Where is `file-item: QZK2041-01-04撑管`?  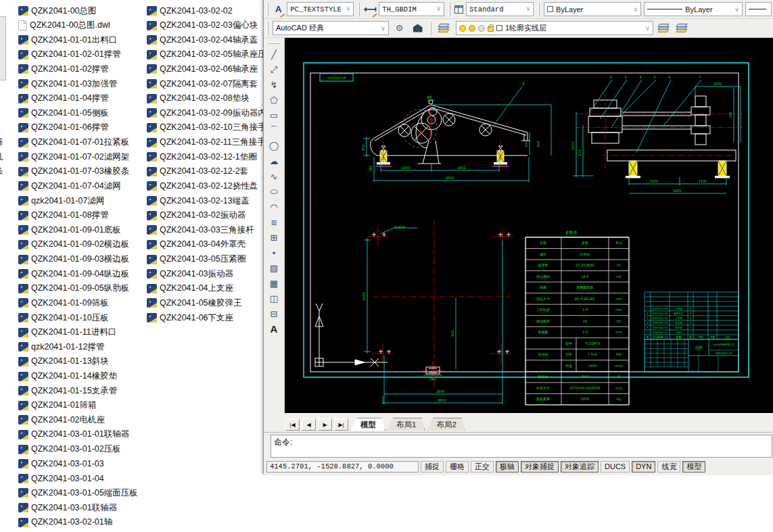 file-item: QZK2041-01-04撑管 is located at coordinates (64, 99).